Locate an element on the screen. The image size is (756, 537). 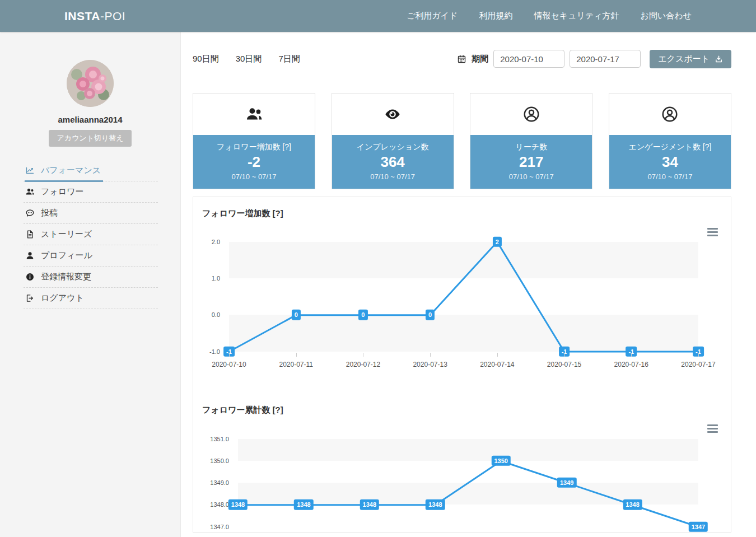
stat-label: インプレッション数 is located at coordinates (393, 147).